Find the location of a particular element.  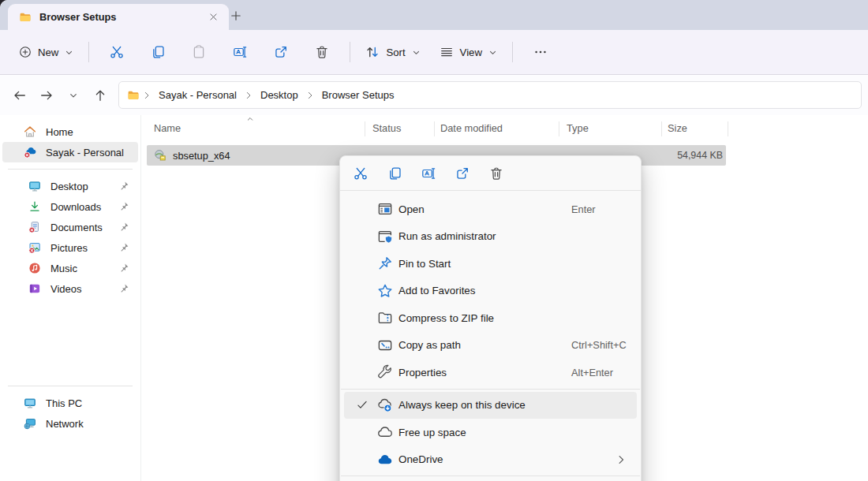

breadcrumb-item-browser-setups: Browser Setups is located at coordinates (358, 95).